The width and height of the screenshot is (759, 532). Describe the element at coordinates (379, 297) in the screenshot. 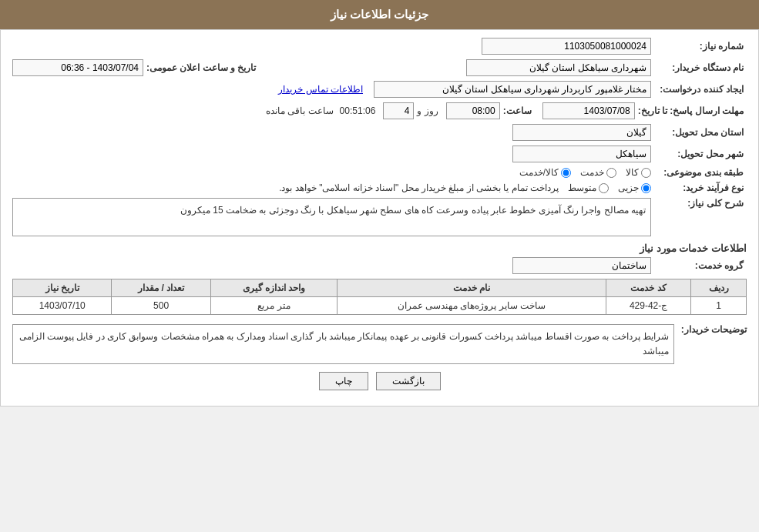

I see `items-table: ردیف کد خدمت نام خدمت واحد اندازه گیری ت…` at that location.